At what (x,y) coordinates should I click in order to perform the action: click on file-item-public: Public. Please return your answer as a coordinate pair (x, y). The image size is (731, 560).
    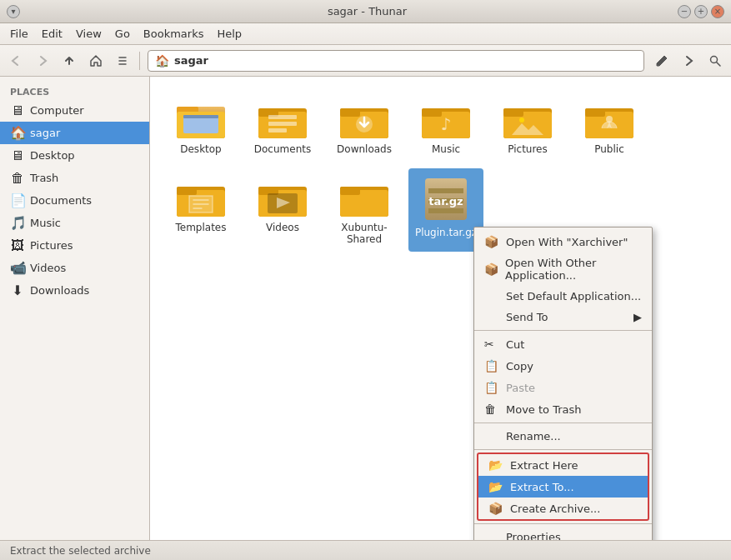
    Looking at the image, I should click on (609, 126).